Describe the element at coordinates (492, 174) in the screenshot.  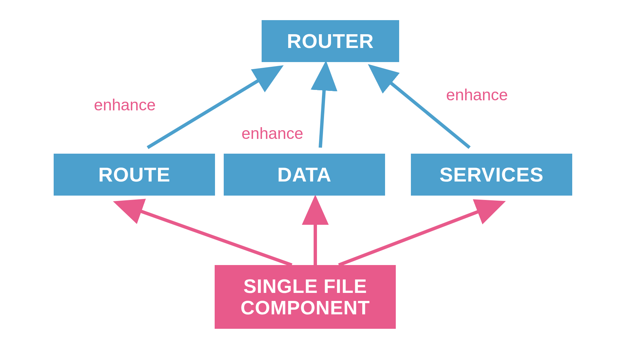
I see `node-services: SERVICES` at that location.